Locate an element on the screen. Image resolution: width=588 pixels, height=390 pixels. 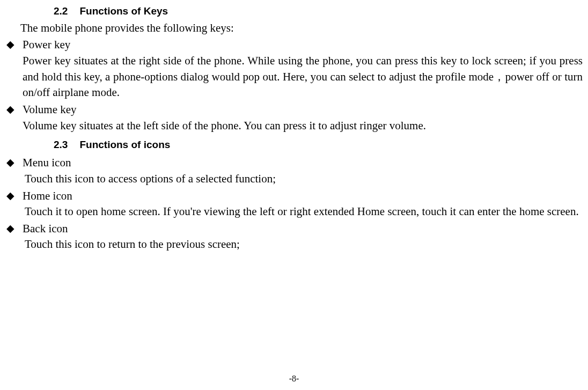
home-icon-body: Touch it to open home screen. If you're … is located at coordinates (304, 212).